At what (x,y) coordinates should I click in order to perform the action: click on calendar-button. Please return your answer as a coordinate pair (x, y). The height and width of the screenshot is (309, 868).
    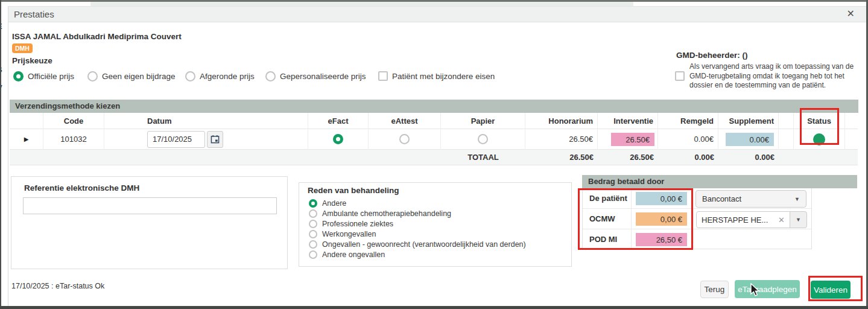
    Looking at the image, I should click on (215, 139).